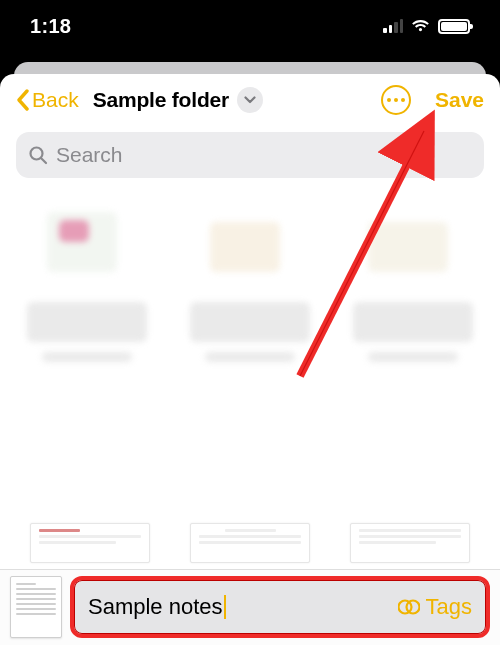 The height and width of the screenshot is (645, 500). Describe the element at coordinates (250, 100) in the screenshot. I see `chevron-down-icon` at that location.